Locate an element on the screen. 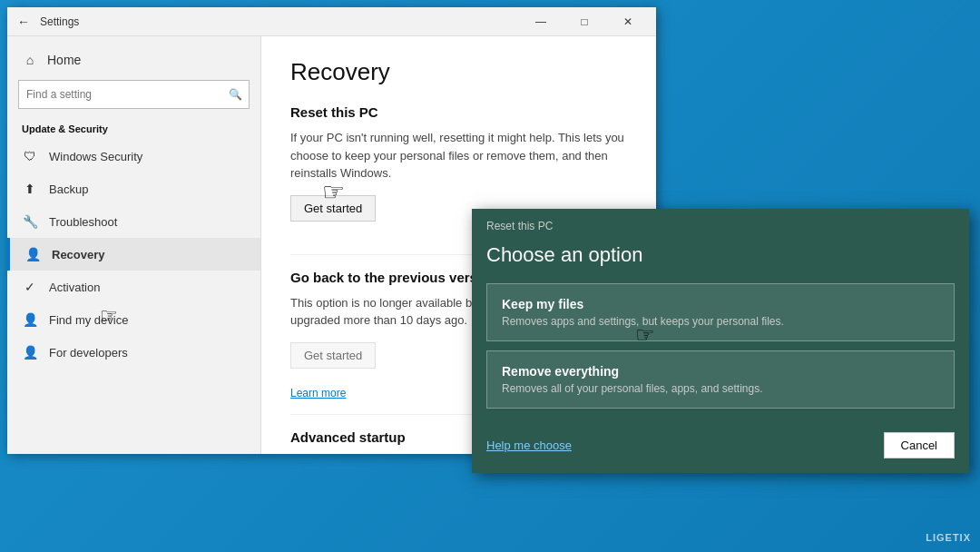 The height and width of the screenshot is (552, 980). dialog-option-keep-files: Keep my files Removes apps and settings,… is located at coordinates (720, 312).